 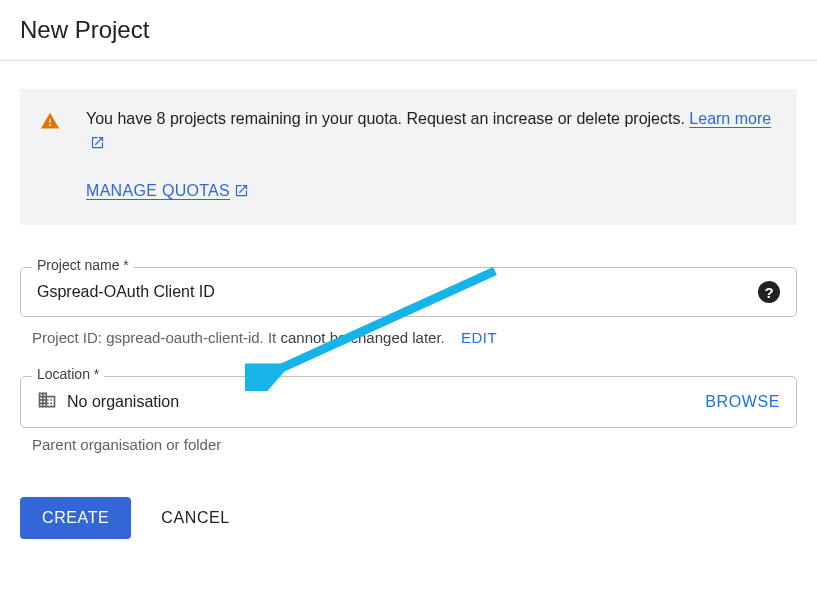 What do you see at coordinates (432, 131) in the screenshot?
I see `notice-text: You have 8 projects remaining in your qu…` at bounding box center [432, 131].